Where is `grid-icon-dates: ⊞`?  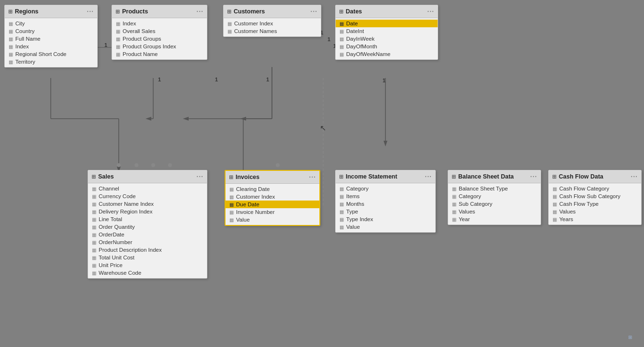
grid-icon-dates: ⊞ is located at coordinates (341, 11).